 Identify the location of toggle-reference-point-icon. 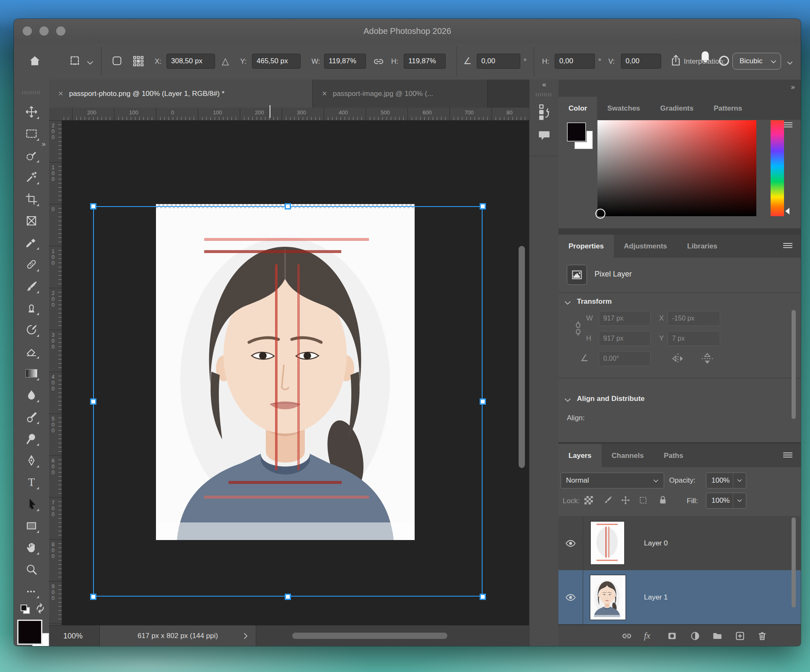
(117, 62).